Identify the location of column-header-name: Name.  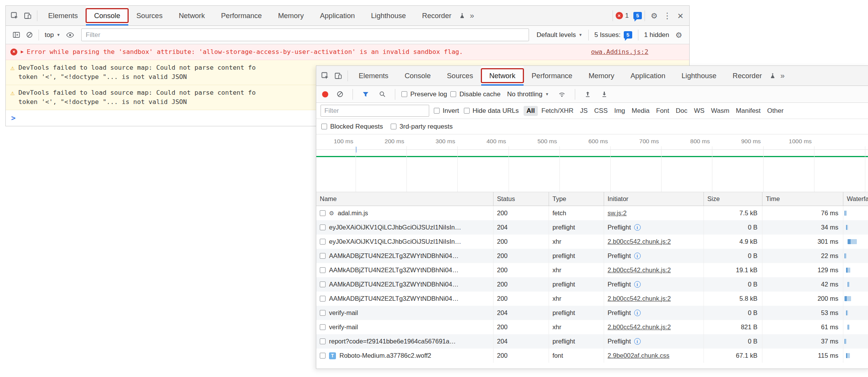
(405, 199).